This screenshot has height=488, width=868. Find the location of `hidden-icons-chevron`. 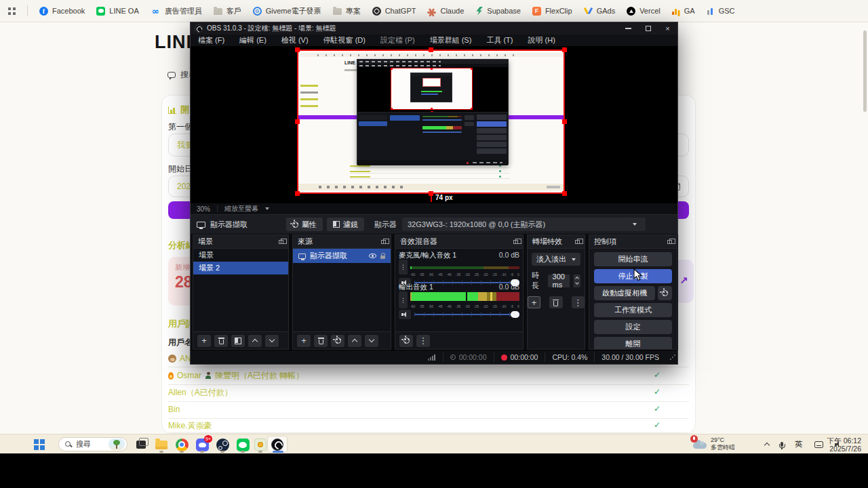

hidden-icons-chevron is located at coordinates (767, 445).